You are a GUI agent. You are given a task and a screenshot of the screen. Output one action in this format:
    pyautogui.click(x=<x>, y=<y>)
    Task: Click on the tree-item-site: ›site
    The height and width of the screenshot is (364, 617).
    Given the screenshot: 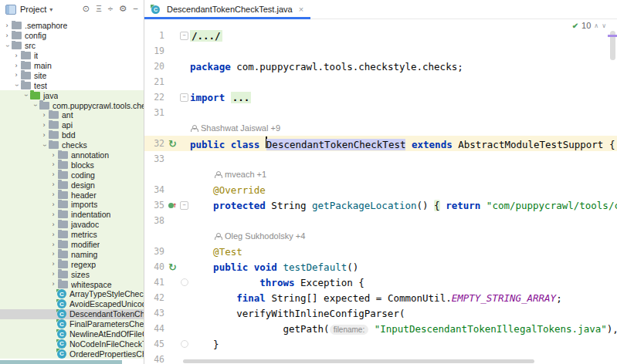 What is the action you would take?
    pyautogui.click(x=72, y=76)
    